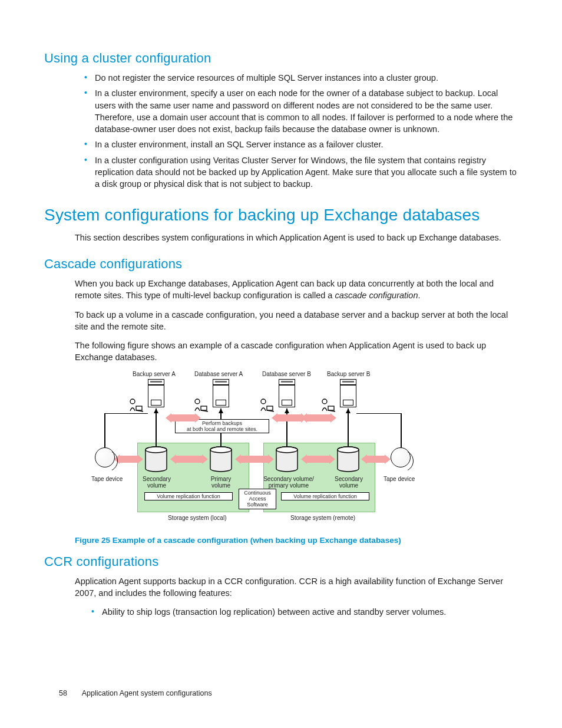  Describe the element at coordinates (63, 693) in the screenshot. I see `page-number: 58` at that location.